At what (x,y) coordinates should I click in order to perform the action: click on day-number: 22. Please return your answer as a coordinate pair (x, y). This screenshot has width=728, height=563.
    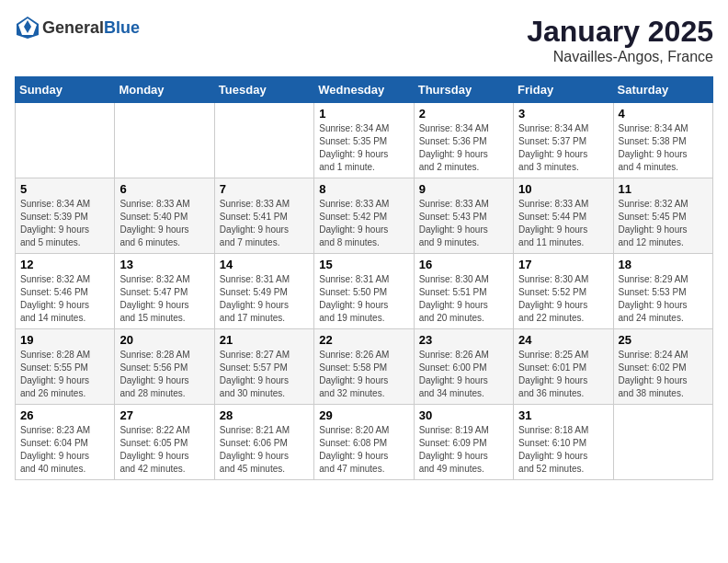
    Looking at the image, I should click on (364, 340).